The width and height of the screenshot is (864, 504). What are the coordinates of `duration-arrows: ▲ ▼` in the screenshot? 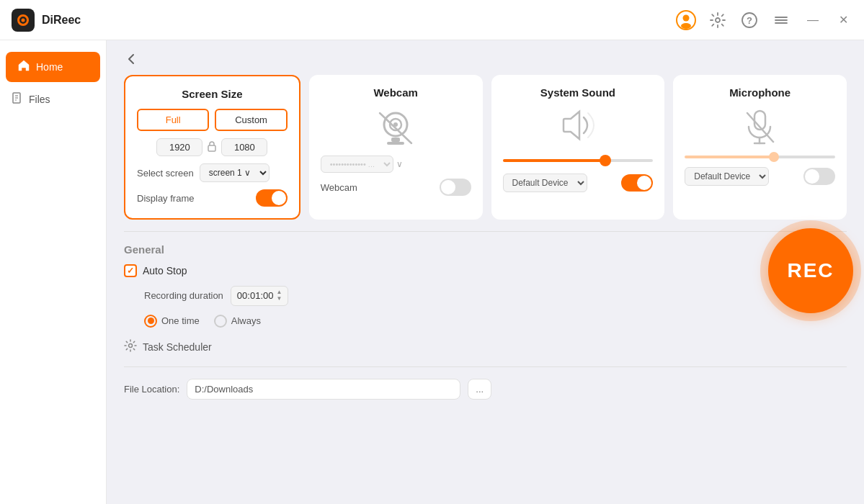 It's located at (279, 296).